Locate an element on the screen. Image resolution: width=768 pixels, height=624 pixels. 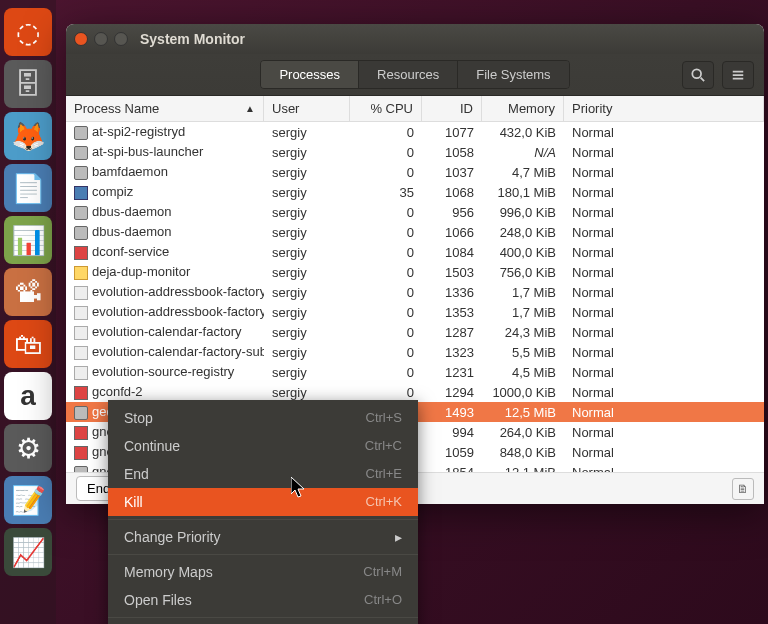
process-id: 1353 is located at coordinates (452, 312).